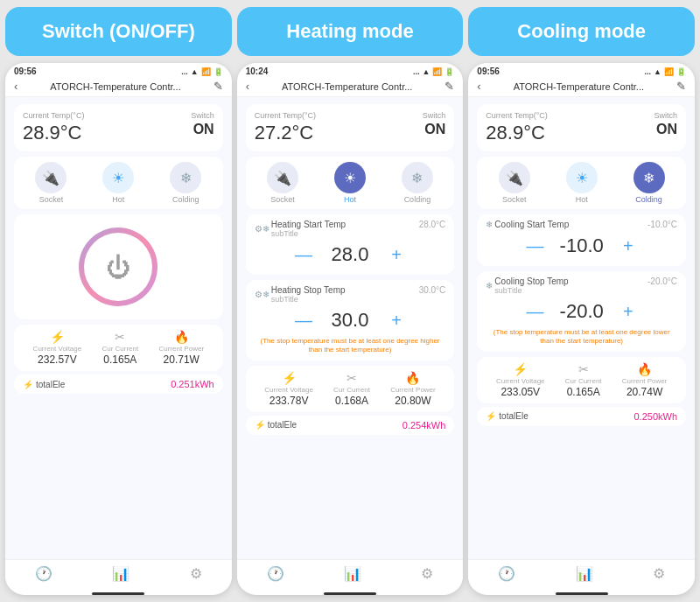 The height and width of the screenshot is (602, 700). I want to click on current-value-1: 0.165A, so click(120, 360).